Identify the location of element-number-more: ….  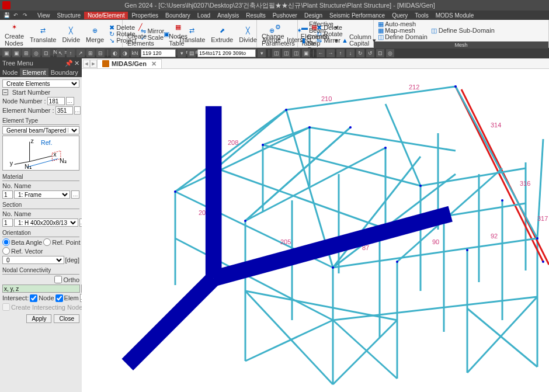
(77, 110).